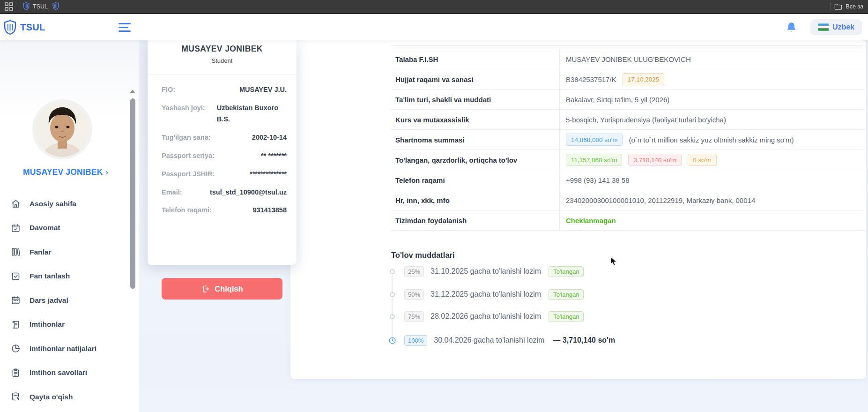 The image size is (868, 412). I want to click on sidebar-item-dars-jadval: Dars jadval, so click(66, 300).